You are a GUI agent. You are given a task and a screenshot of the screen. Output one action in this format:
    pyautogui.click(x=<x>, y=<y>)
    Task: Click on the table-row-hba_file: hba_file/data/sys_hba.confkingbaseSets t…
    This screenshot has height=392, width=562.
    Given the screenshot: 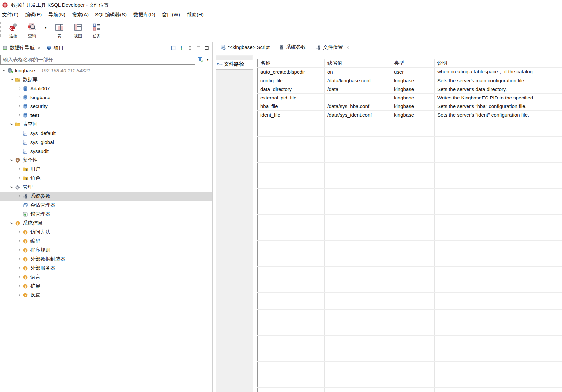 What is the action you would take?
    pyautogui.click(x=410, y=106)
    